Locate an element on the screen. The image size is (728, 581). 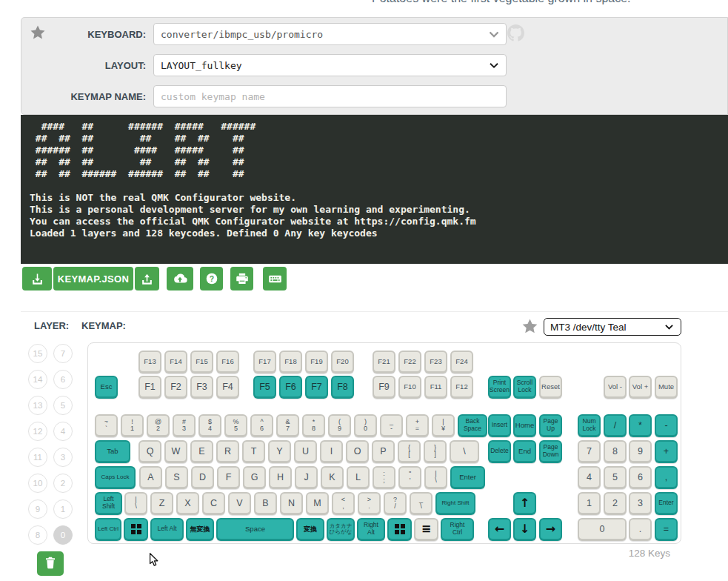
key-f21: F21 is located at coordinates (384, 362).